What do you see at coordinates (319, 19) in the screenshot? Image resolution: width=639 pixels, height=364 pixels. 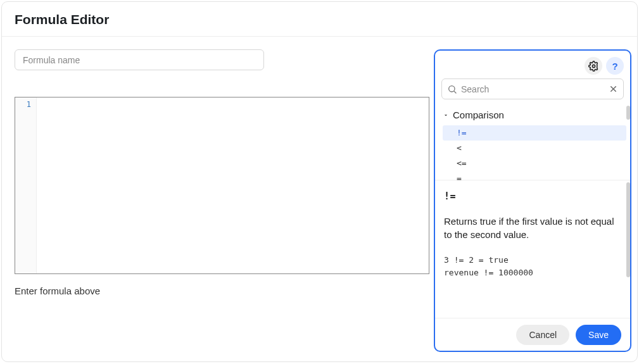 I see `header: Formula Editor` at bounding box center [319, 19].